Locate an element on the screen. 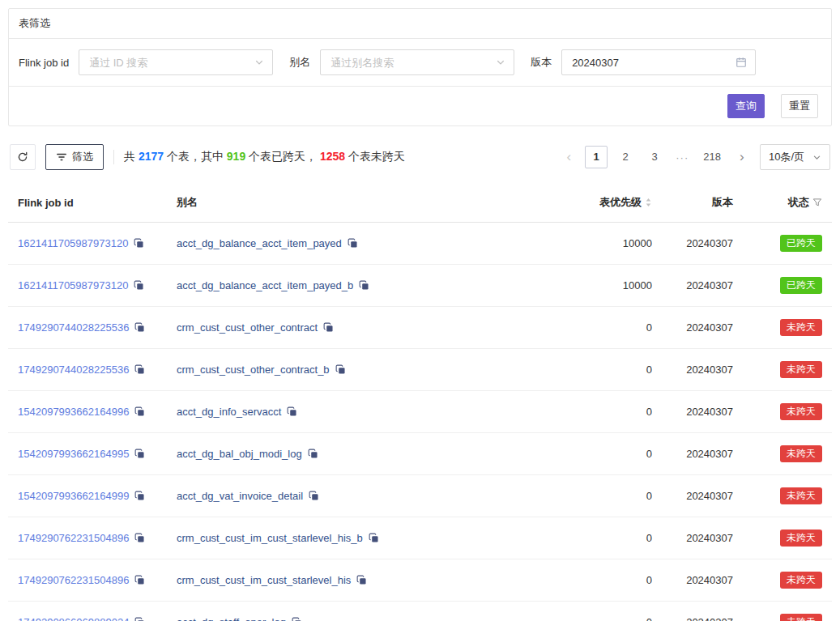 The width and height of the screenshot is (840, 621). uncrossed-count: 1258 is located at coordinates (332, 156).